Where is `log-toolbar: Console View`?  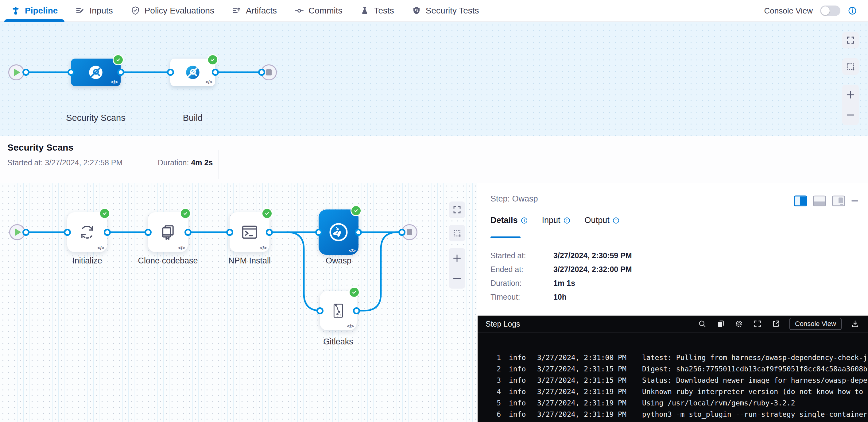 log-toolbar: Console View is located at coordinates (779, 324).